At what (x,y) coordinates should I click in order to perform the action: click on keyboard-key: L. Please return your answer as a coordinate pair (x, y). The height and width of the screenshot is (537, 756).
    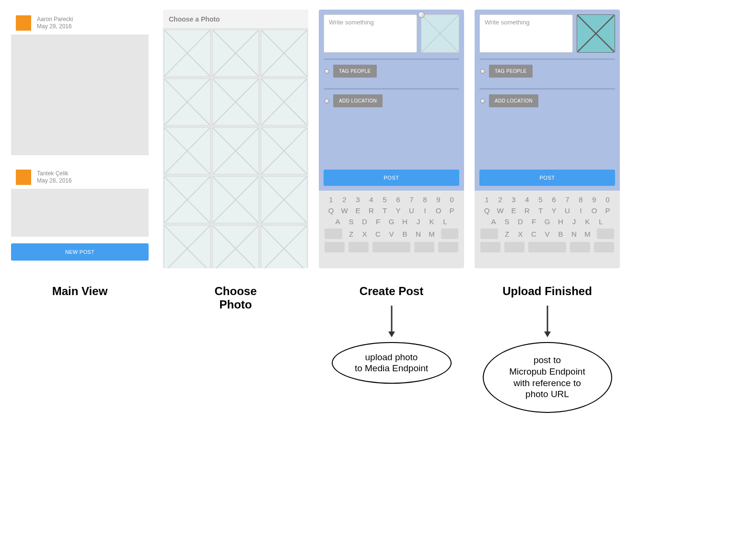
    Looking at the image, I should click on (601, 221).